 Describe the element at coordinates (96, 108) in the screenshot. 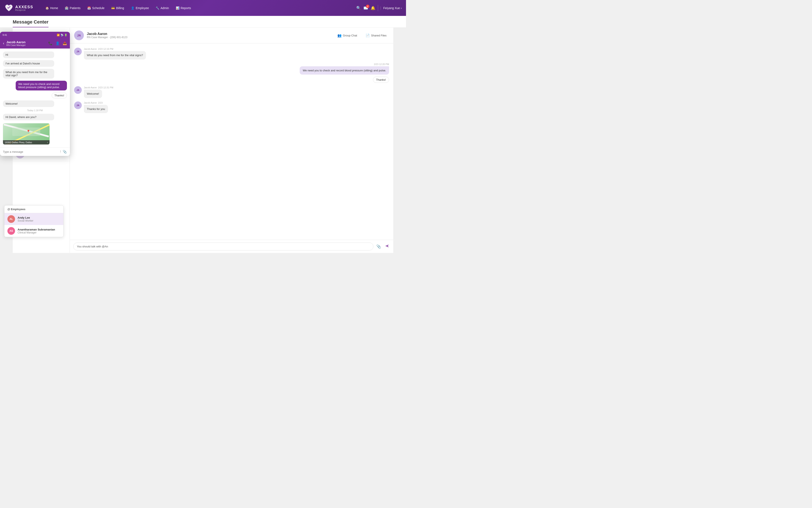

I see `msg-content: Jacob Aaron 2/23 Thanks for you` at that location.